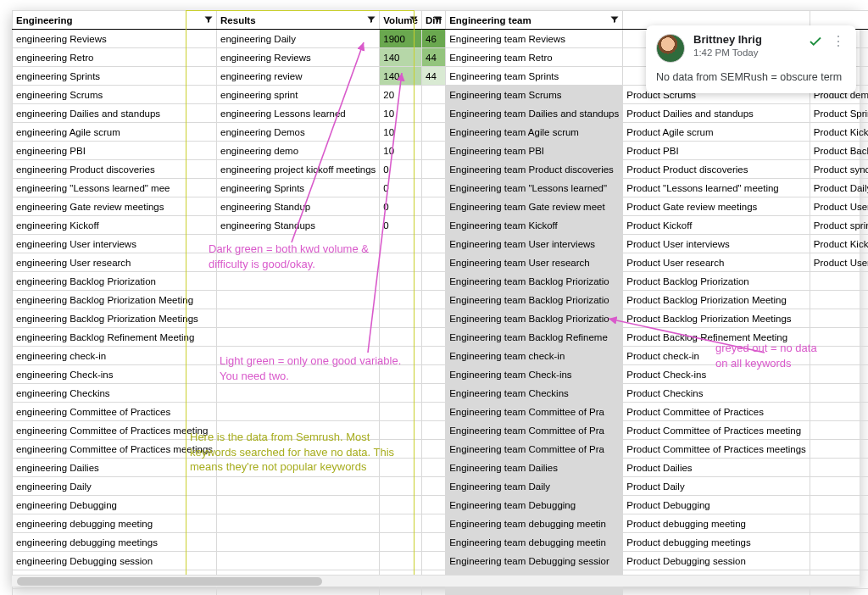 The width and height of the screenshot is (868, 595). Describe the element at coordinates (717, 188) in the screenshot. I see `cell: Product "Lessons learned" meeting` at that location.